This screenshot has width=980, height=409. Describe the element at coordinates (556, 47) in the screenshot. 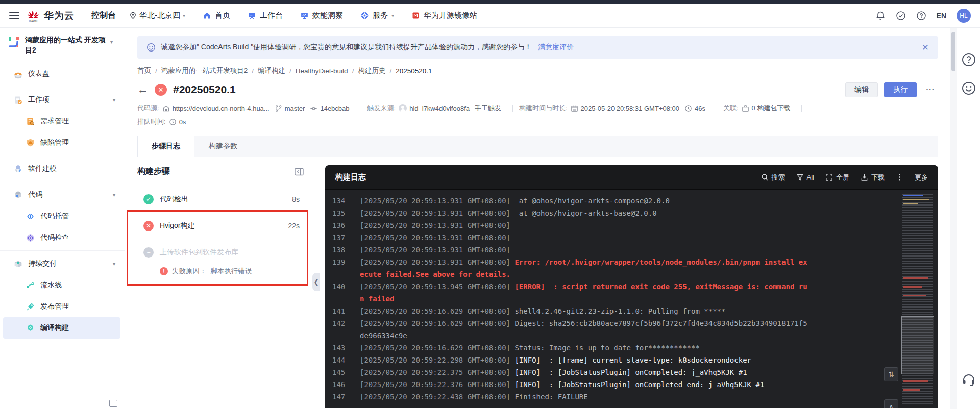

I see `banner-survey-link: 满意度评价` at that location.